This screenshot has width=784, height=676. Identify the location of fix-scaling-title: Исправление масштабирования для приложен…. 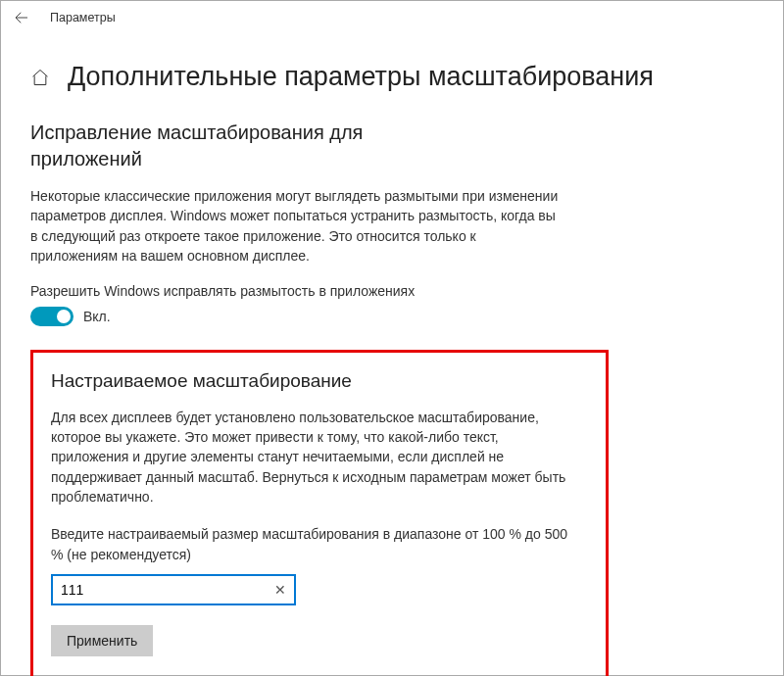
(207, 146).